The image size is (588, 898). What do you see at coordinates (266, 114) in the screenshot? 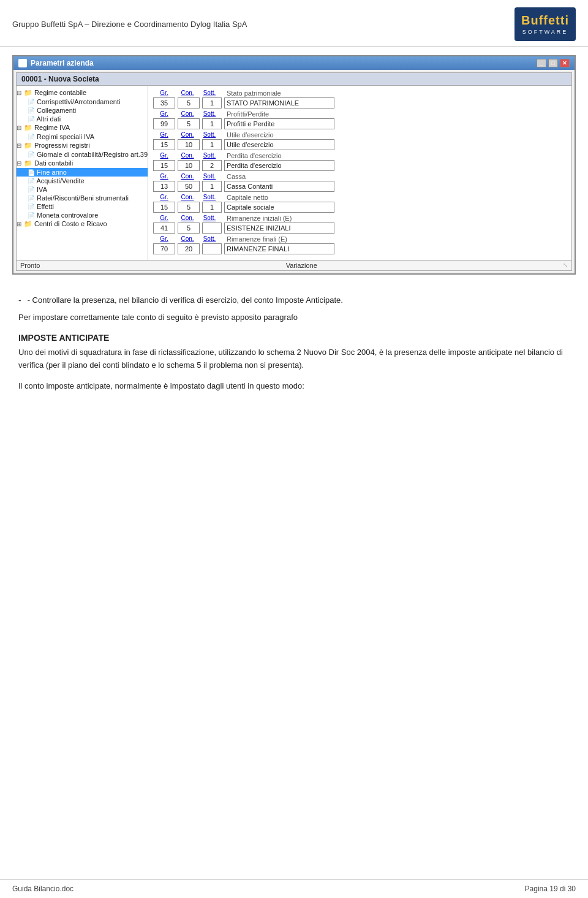
I see `row-label-2: Profitti/Perdite` at bounding box center [266, 114].